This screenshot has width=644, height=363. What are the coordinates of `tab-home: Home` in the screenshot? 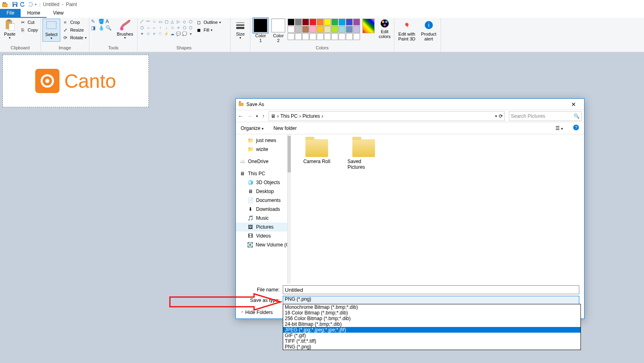 It's located at (34, 13).